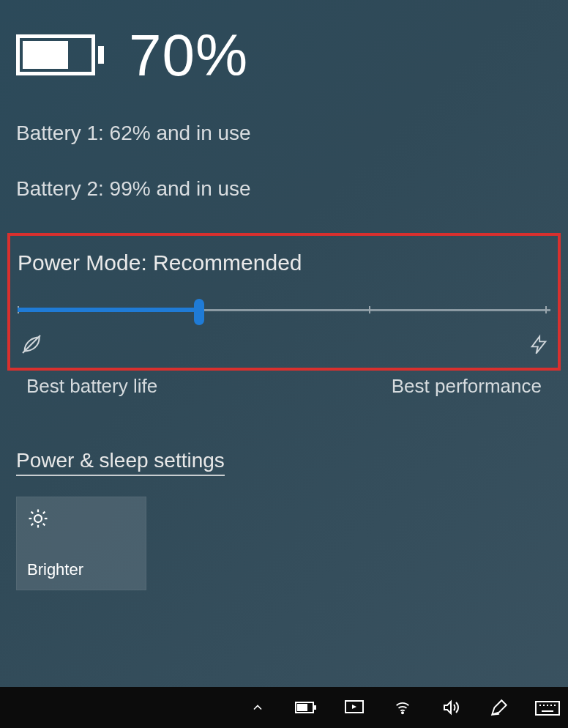 The image size is (568, 728). I want to click on taskbar, so click(284, 707).